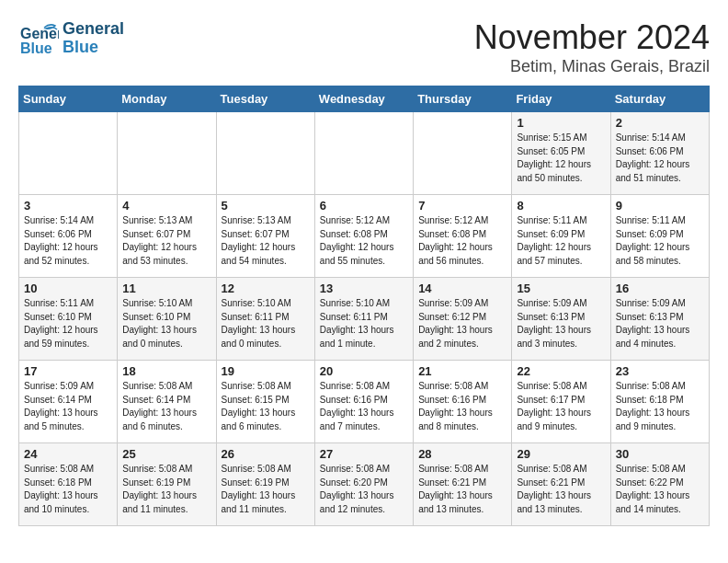 This screenshot has width=728, height=563. What do you see at coordinates (166, 289) in the screenshot?
I see `day-number: 11` at bounding box center [166, 289].